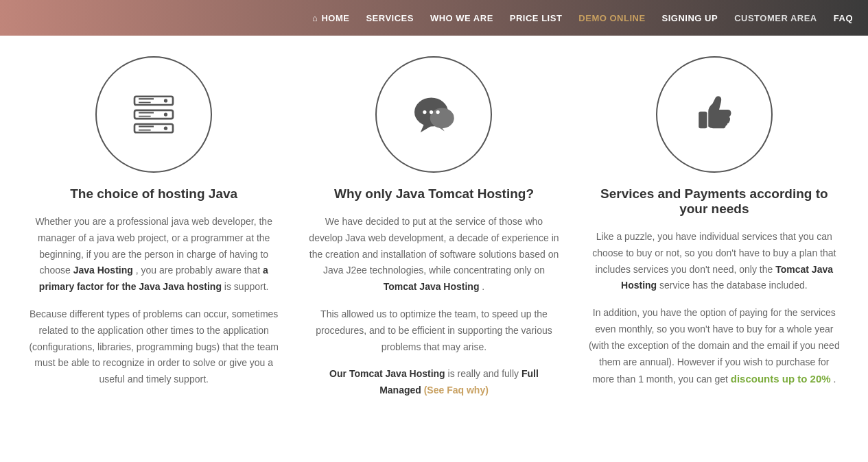  I want to click on col3-para2: In addition, you have the option of payi…, so click(714, 347).